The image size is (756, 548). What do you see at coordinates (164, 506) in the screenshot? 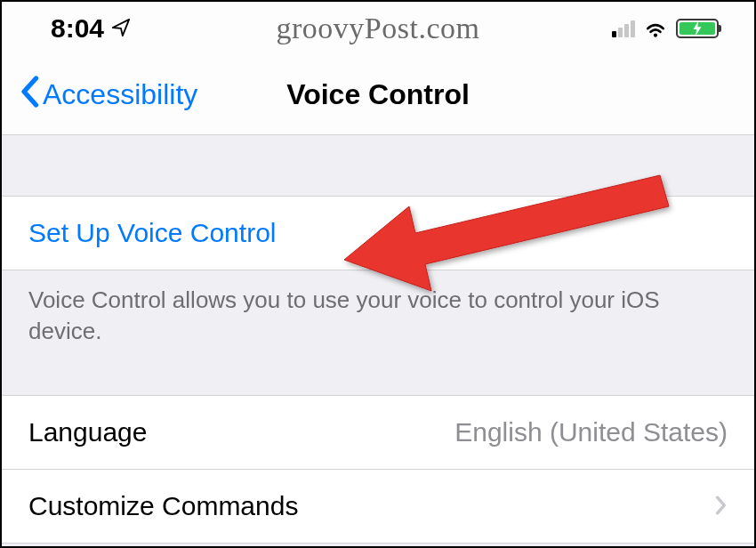
I see `customize-label: Customize Commands` at bounding box center [164, 506].